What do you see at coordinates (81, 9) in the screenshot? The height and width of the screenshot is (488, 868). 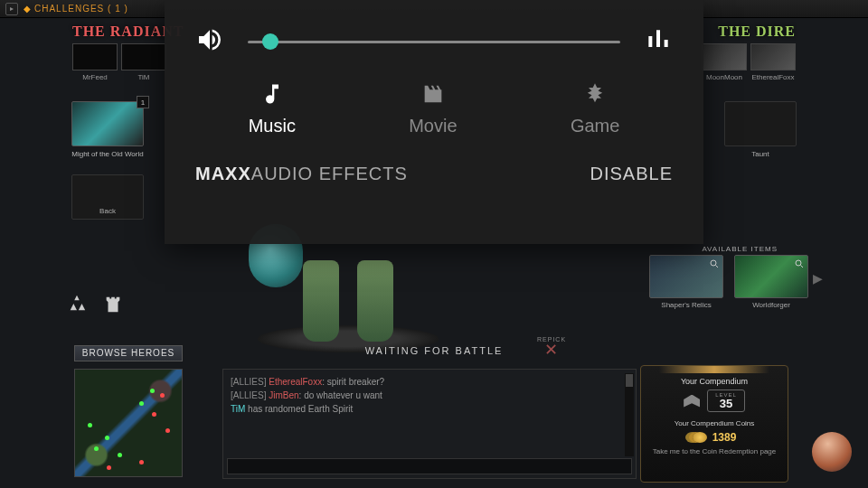 I see `challenges-label: CHALLENGES ( 1 )` at bounding box center [81, 9].